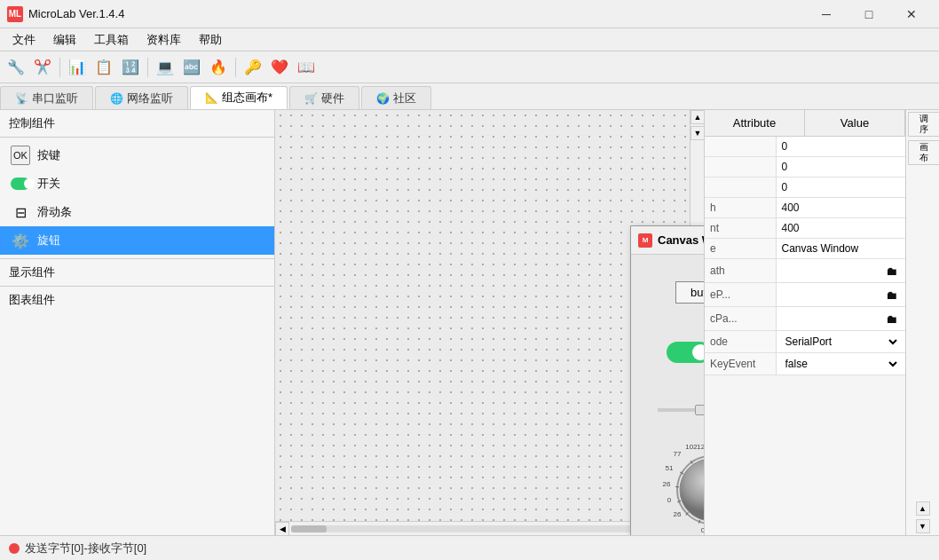 This screenshot has height=560, width=939. What do you see at coordinates (891, 319) in the screenshot?
I see `folder-icon-8: 🖿` at bounding box center [891, 319].